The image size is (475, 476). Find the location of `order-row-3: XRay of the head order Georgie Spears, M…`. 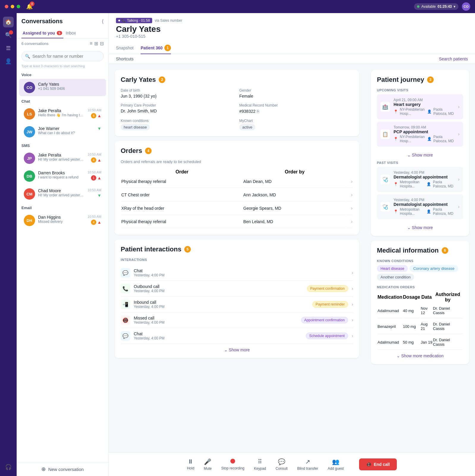

order-row-3: XRay of the head order Georgie Spears, M… is located at coordinates (237, 208).